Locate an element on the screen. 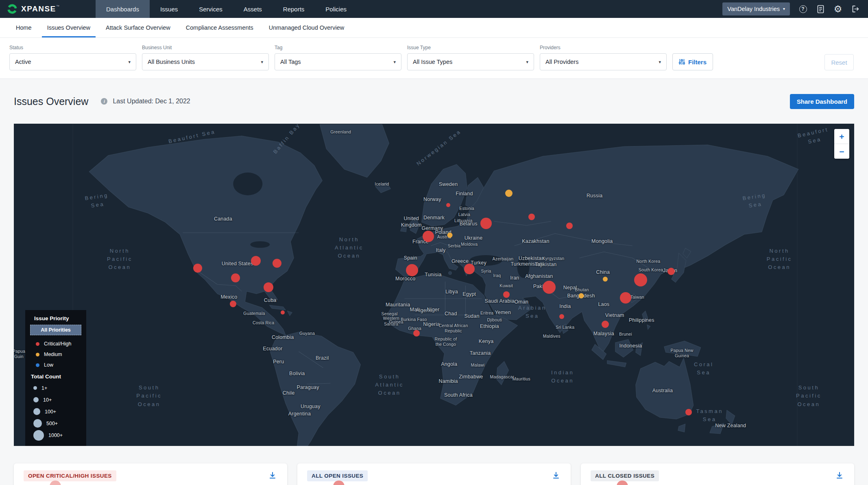 Image resolution: width=868 pixels, height=485 pixels. status-dropdown: Active ▾ is located at coordinates (73, 62).